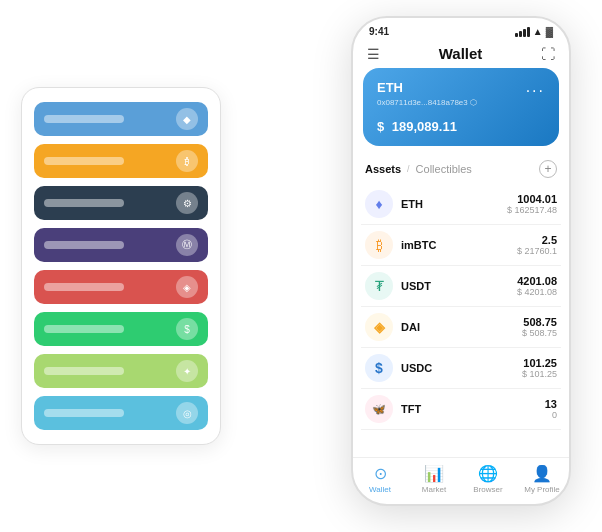  I want to click on asset-item-imbtc: ₿ imBTC 2.5 $ 21760.1, so click(461, 246).